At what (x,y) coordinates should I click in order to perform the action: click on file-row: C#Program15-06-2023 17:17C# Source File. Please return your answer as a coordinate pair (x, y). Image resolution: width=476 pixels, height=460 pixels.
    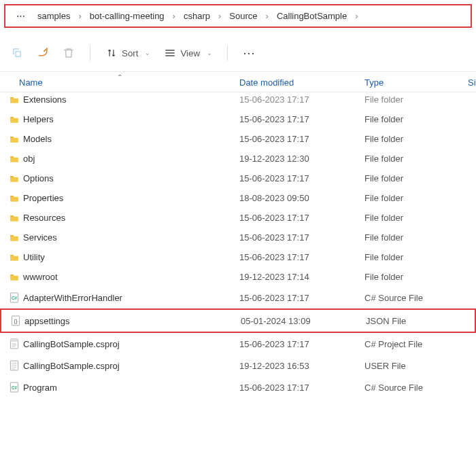
    Looking at the image, I should click on (238, 387).